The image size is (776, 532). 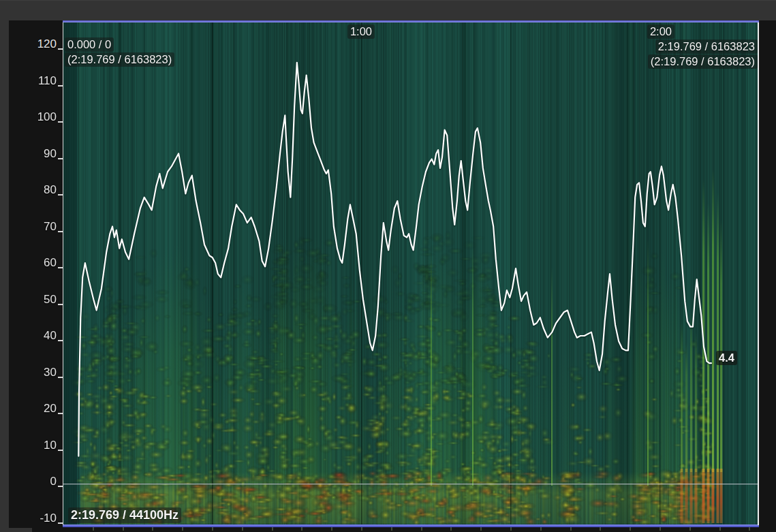 I want to click on y-axis-tick-label: 0, so click(x=33, y=482).